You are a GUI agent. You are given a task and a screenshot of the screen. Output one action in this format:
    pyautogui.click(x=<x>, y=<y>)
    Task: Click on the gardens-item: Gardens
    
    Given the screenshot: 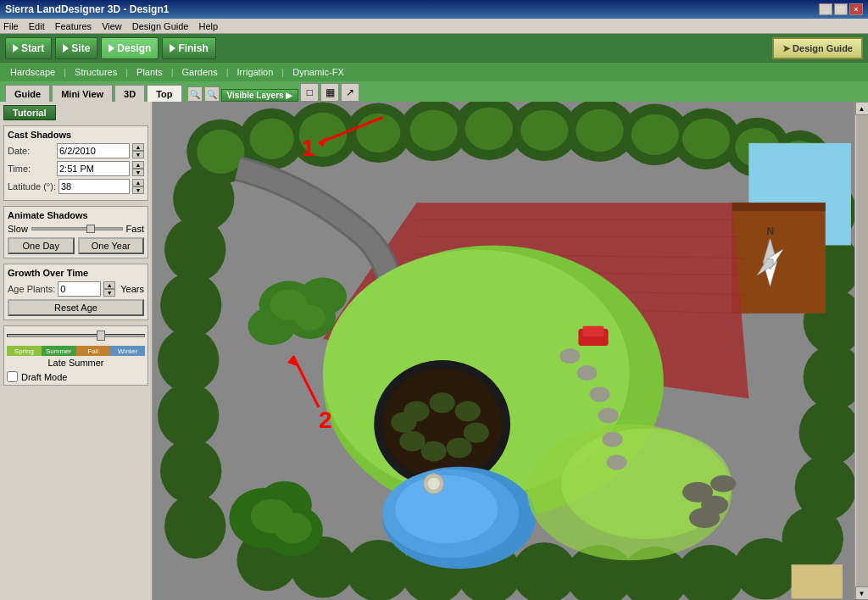 What is the action you would take?
    pyautogui.click(x=200, y=72)
    